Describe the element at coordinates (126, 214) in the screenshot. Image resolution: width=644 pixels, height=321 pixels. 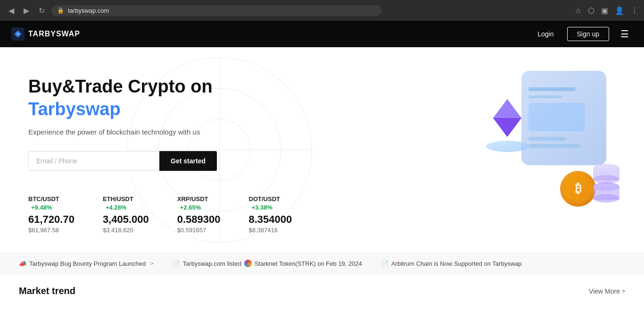
I see `ticker-eth: ETH/USDT +4.28% 3,405.000 $3,418.620` at that location.